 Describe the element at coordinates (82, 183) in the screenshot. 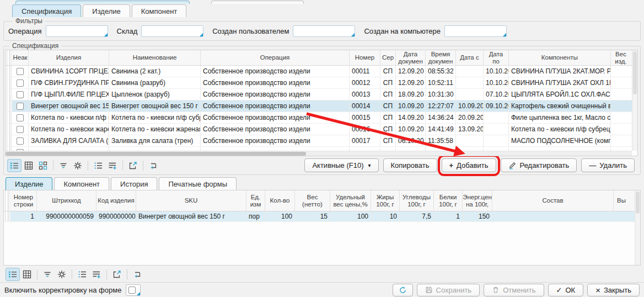

I see `detail-tab: Компонент` at that location.